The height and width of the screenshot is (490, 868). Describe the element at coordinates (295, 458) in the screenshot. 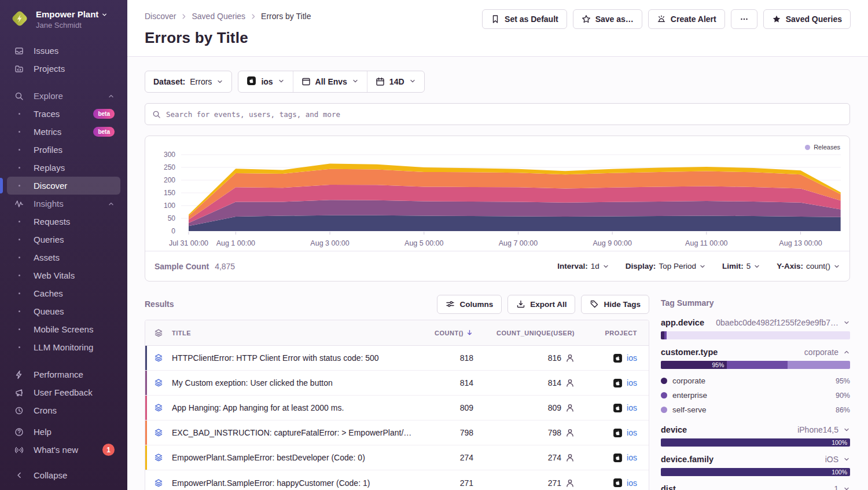

I see `error-title-link: EmpowerPlant.SampleError: bestDeveloper …` at that location.